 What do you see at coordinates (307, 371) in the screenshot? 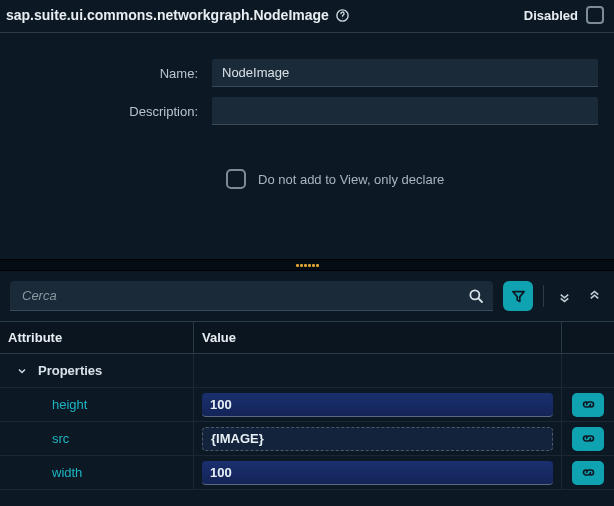
I see `group-row-properties: Properties` at bounding box center [307, 371].